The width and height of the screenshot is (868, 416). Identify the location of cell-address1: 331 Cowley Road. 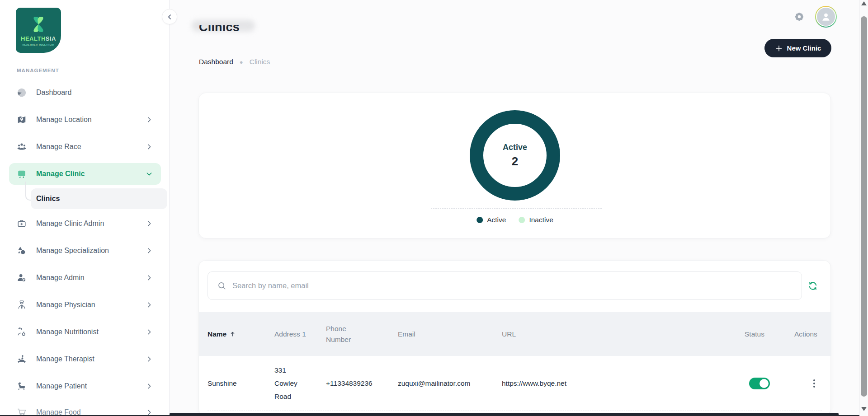
(300, 383).